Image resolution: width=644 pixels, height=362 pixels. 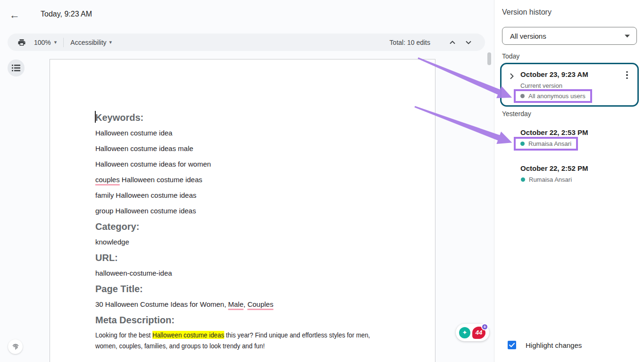 I want to click on version-author: All anonymous users, so click(x=557, y=96).